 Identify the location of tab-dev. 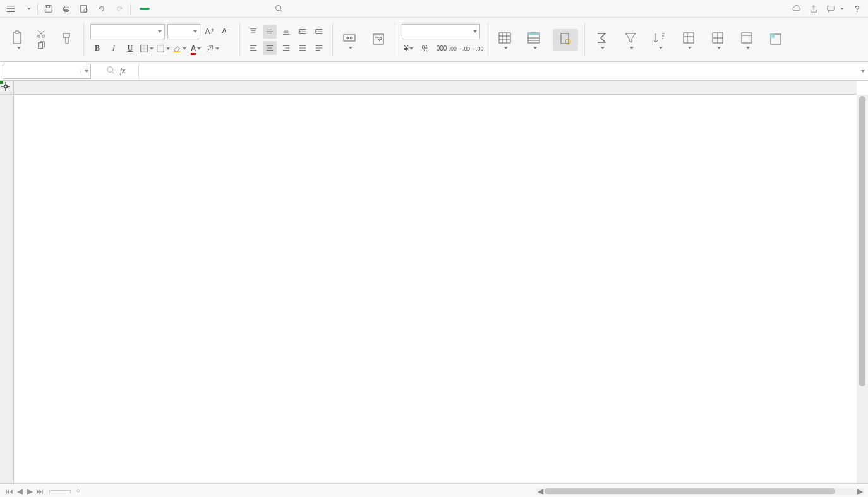
(236, 9).